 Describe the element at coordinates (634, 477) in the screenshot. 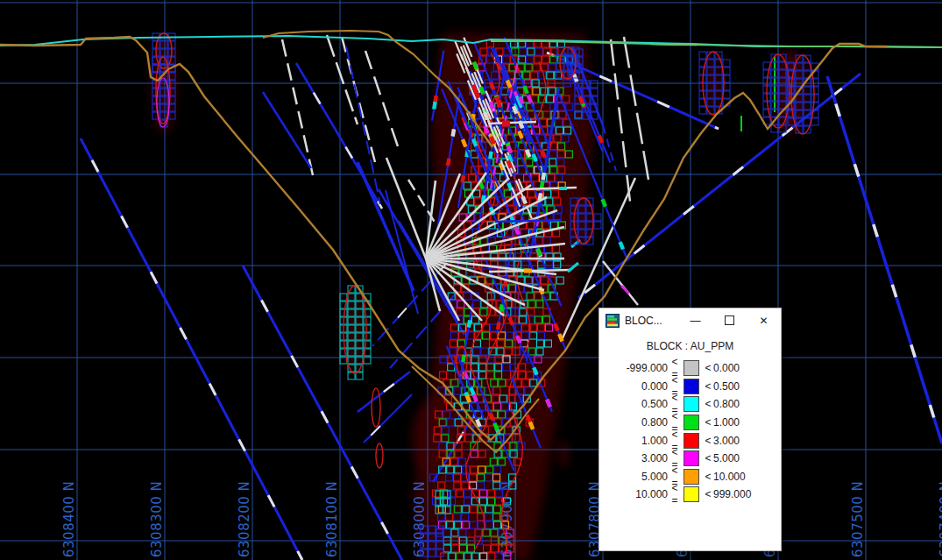

I see `legend-range-min: 5.000` at that location.